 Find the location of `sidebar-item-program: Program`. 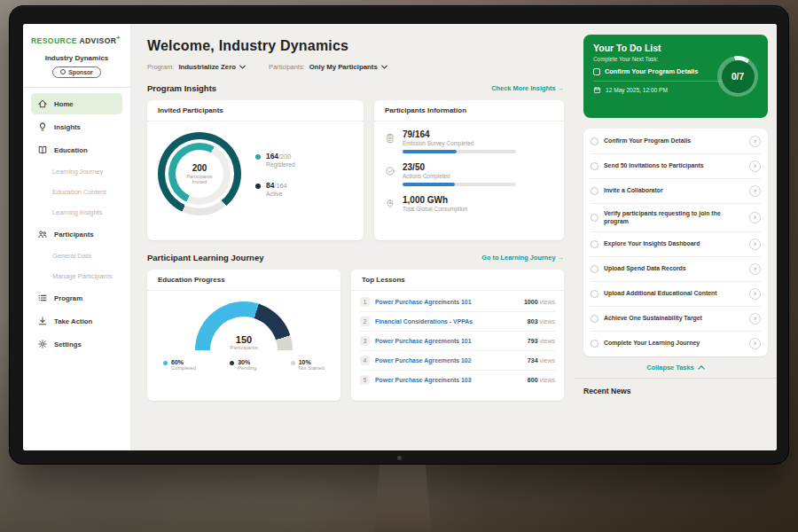

sidebar-item-program: Program is located at coordinates (76, 298).